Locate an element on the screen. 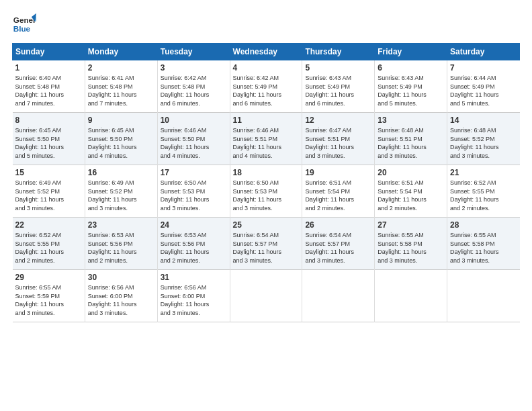 The height and width of the screenshot is (411, 532). day-info: Sunrise: 6:46 AM Sunset: 5:50 PM Dayligh… is located at coordinates (193, 143).